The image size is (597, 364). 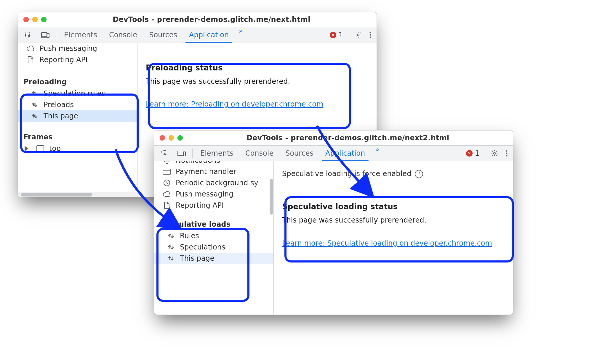 I want to click on panel-heading: Speculative loading status, so click(x=393, y=207).